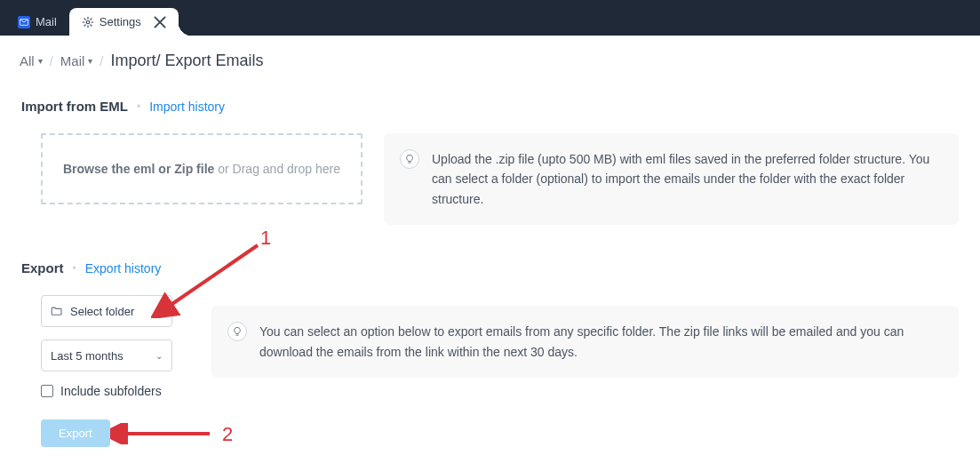 This screenshot has height=471, width=980. I want to click on upload-dropzone: Browse the eml or Zip file or Drag and d…, so click(202, 169).